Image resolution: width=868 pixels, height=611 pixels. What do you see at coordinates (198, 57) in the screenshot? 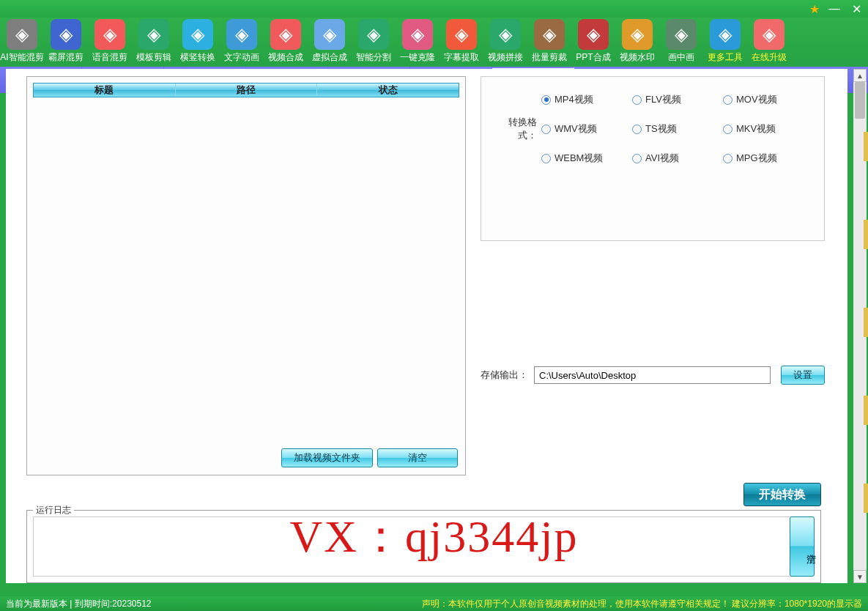
I see `toolbar-label: 横竖转换` at bounding box center [198, 57].